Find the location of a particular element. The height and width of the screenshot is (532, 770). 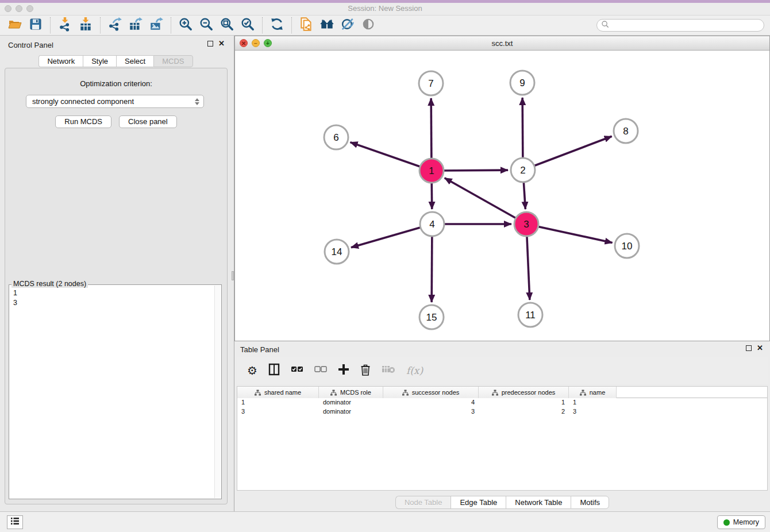

hide-graphics-icon is located at coordinates (348, 25).